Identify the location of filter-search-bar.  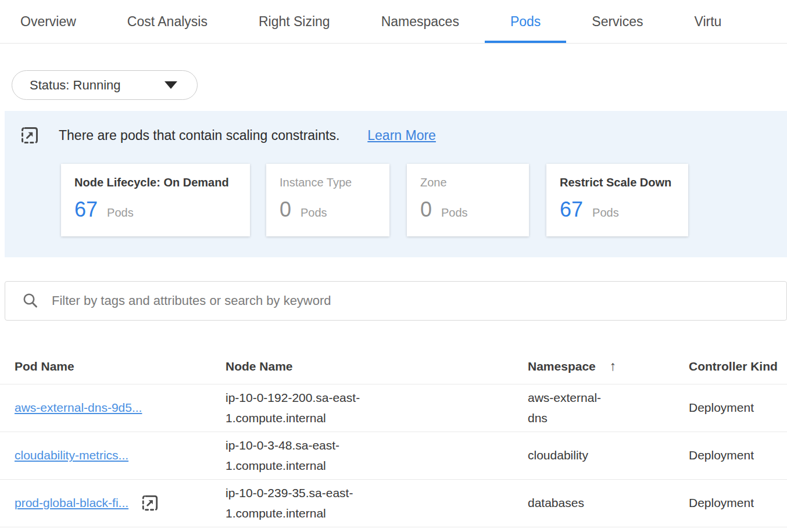
(396, 301).